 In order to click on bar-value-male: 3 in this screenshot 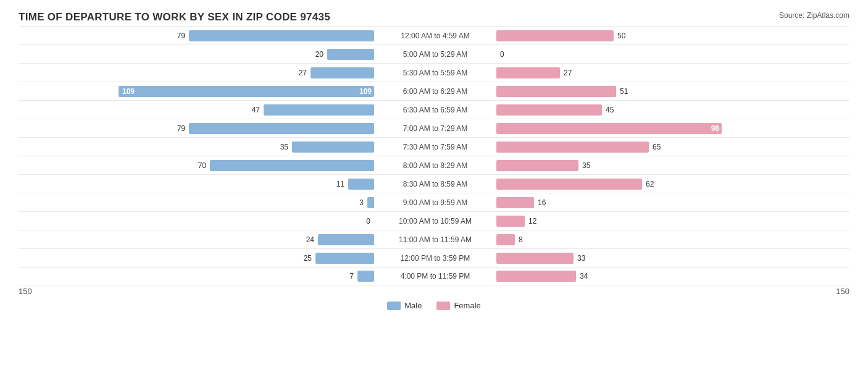, I will do `click(357, 203)`.